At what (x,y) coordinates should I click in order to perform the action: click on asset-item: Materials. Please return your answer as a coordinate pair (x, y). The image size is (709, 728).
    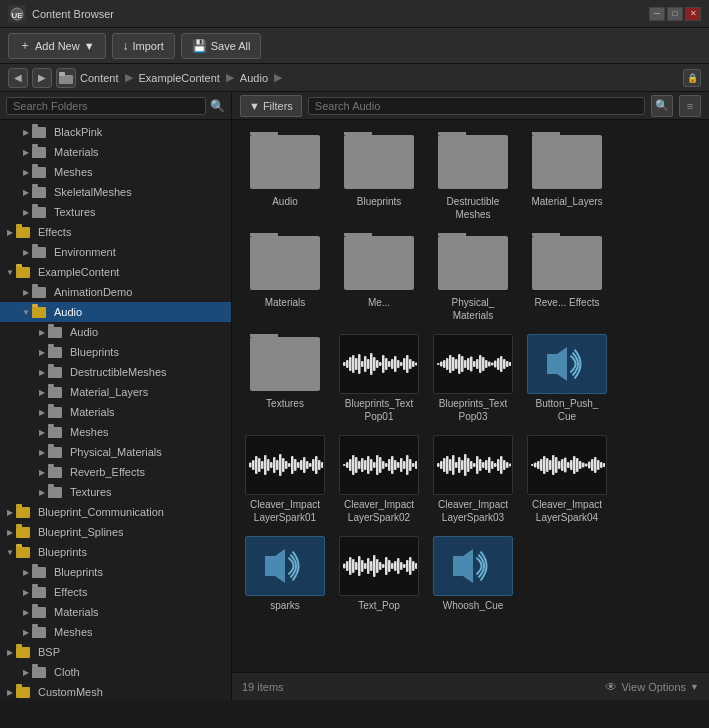
    Looking at the image, I should click on (285, 278).